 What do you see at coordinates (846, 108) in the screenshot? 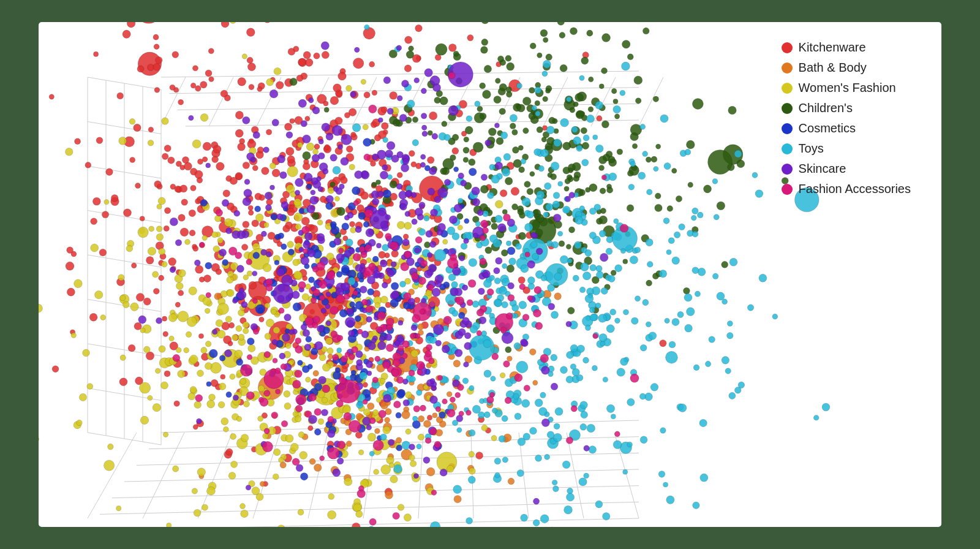
I see `legend-item-3: Children's` at bounding box center [846, 108].